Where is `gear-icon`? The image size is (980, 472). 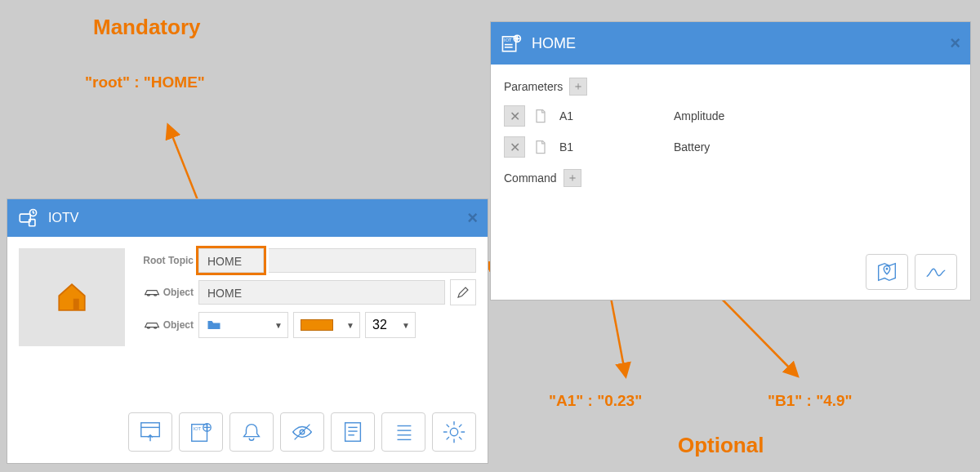 gear-icon is located at coordinates (454, 432).